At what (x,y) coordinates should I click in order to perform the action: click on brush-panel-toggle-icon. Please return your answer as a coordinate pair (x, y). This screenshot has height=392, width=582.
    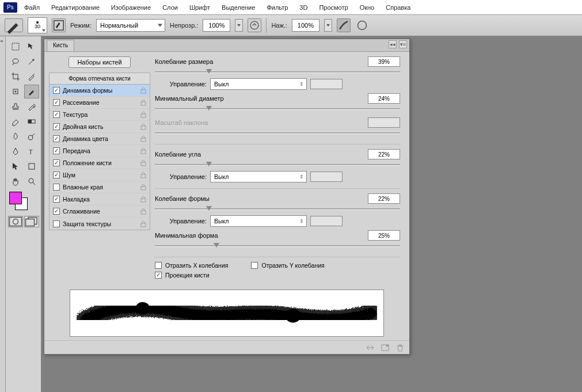
    Looking at the image, I should click on (59, 25).